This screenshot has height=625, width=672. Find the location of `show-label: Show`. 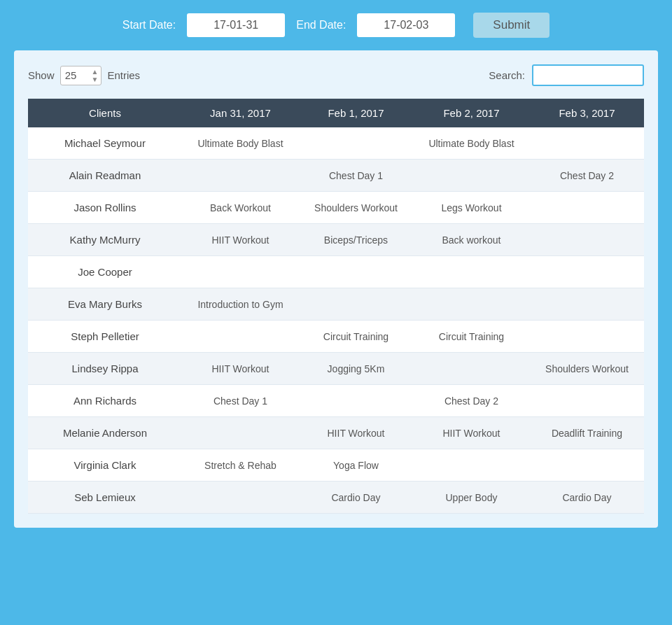

show-label: Show is located at coordinates (41, 76).